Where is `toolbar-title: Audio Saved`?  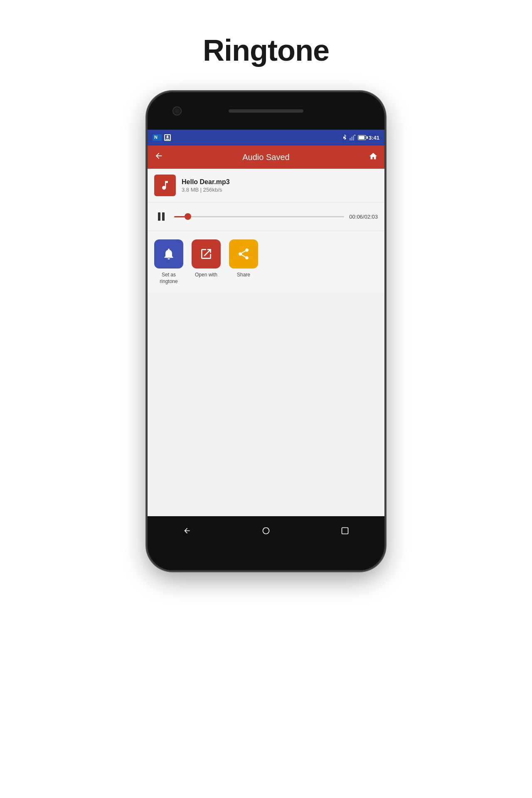 toolbar-title: Audio Saved is located at coordinates (266, 157).